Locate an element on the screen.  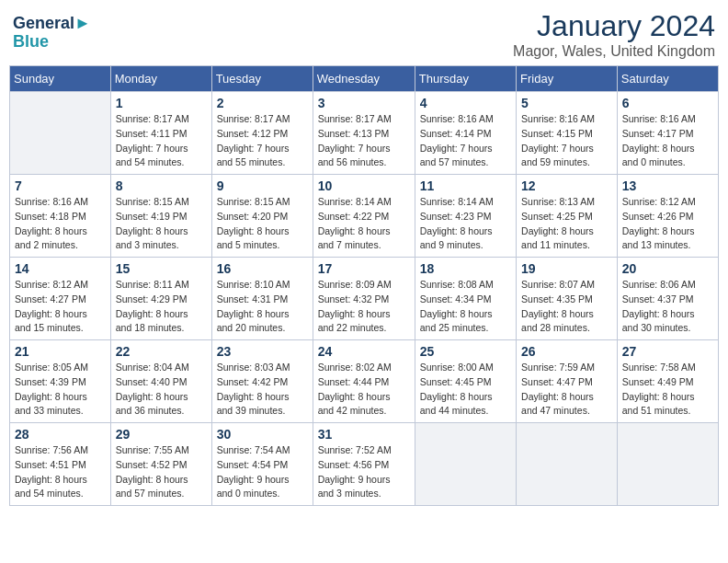
weekday-header-sunday: Sunday is located at coordinates (61, 79).